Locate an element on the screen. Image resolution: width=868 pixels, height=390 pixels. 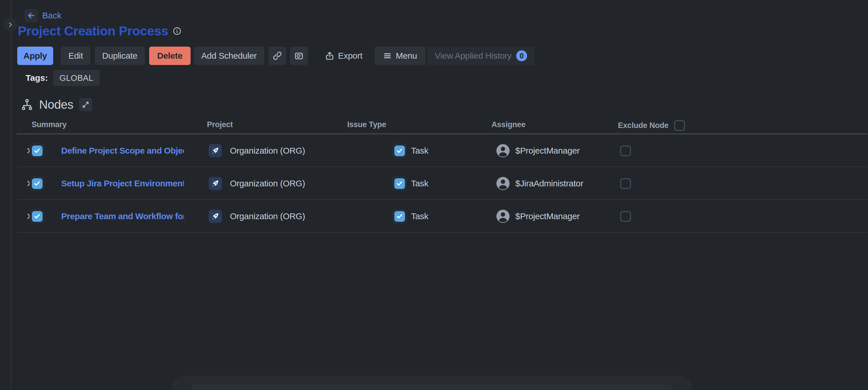
hamburger-menu-icon is located at coordinates (388, 56).